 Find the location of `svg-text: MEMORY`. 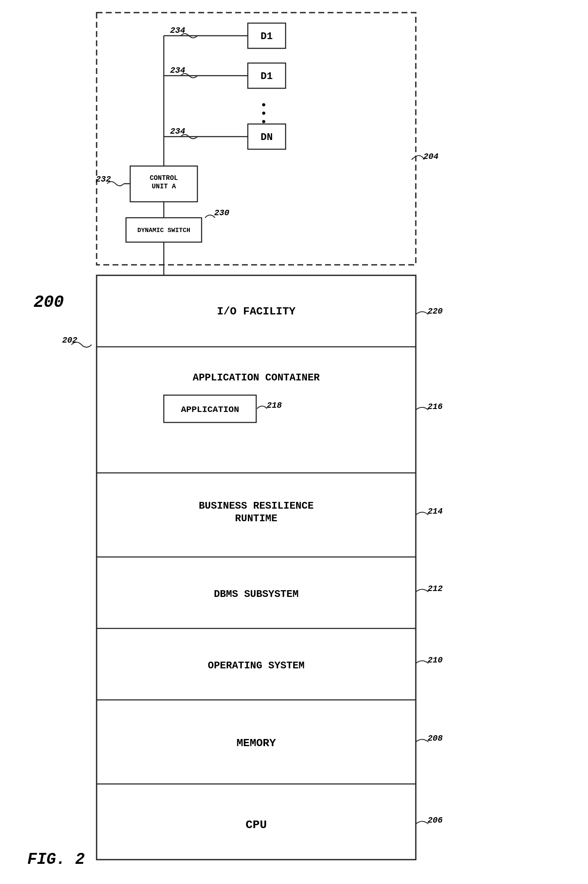

svg-text: MEMORY is located at coordinates (256, 743).